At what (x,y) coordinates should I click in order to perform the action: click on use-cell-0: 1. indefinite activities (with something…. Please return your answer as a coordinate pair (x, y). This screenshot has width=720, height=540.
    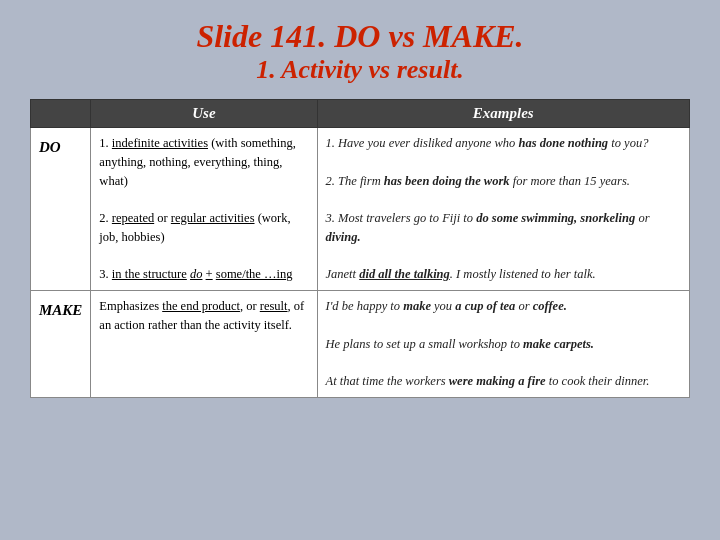
    Looking at the image, I should click on (204, 210).